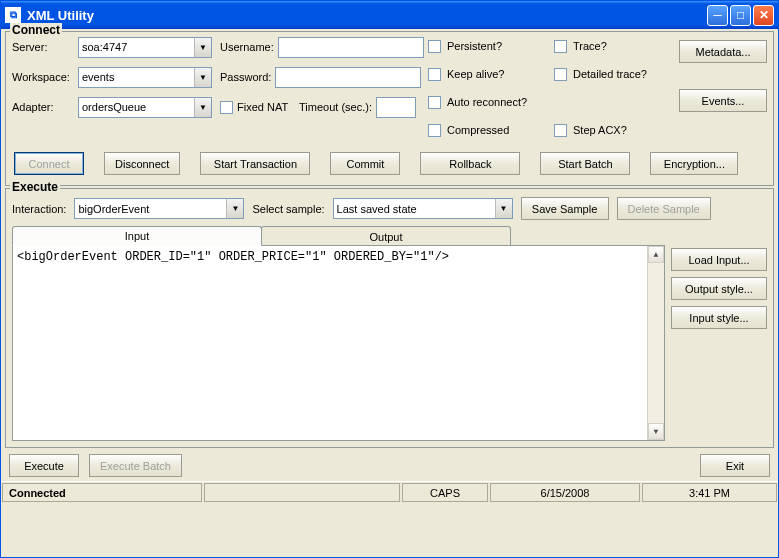  I want to click on scroll-track, so click(656, 343).